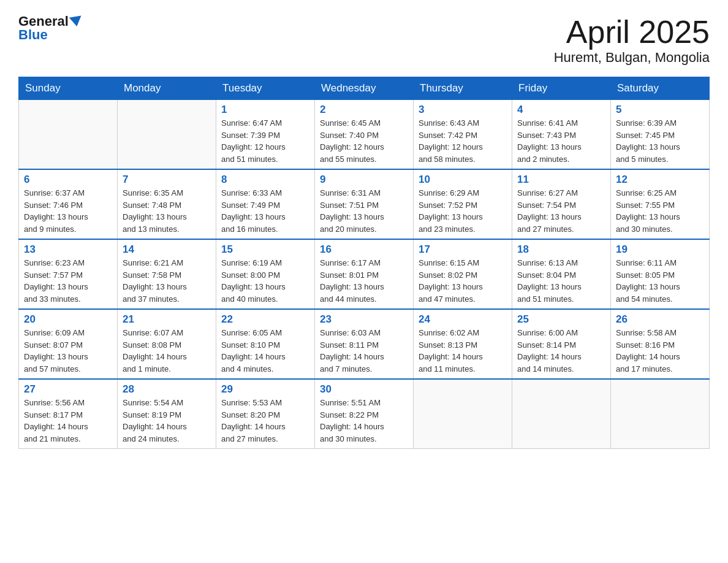 This screenshot has height=563, width=728. I want to click on day-number: 16, so click(364, 250).